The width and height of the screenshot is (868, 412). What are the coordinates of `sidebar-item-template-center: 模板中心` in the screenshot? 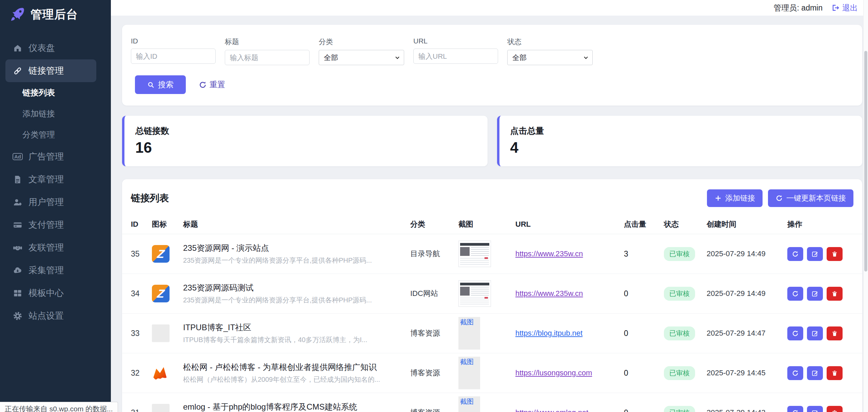 It's located at (56, 293).